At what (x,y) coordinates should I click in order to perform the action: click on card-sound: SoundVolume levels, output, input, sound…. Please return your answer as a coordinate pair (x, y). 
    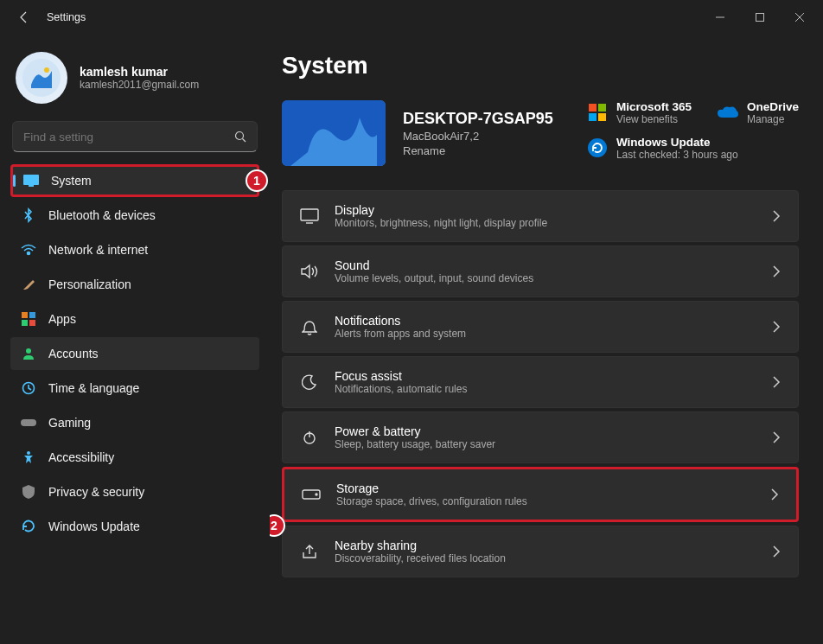
    Looking at the image, I should click on (540, 271).